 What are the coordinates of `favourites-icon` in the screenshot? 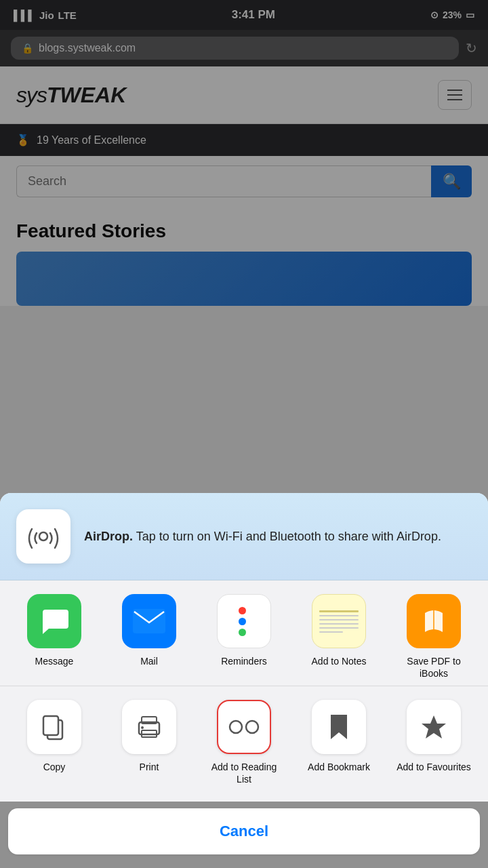 It's located at (434, 727).